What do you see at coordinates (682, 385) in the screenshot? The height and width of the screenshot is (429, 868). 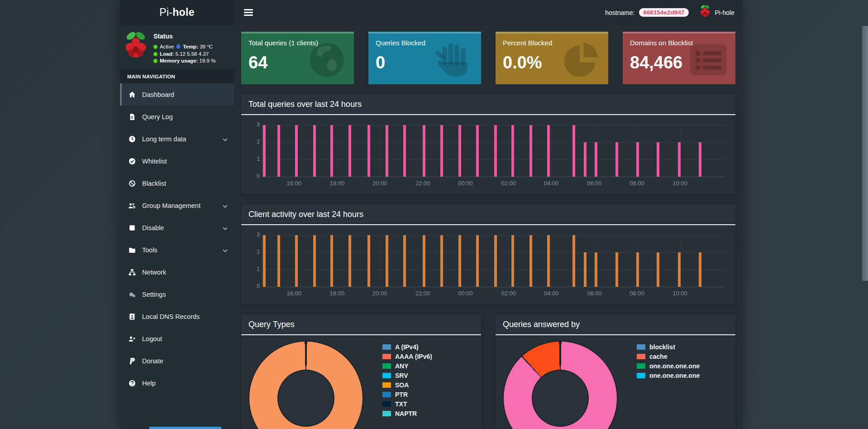 I see `queries-answered-legend: blocklistcacheone.one.one.oneone.one.one…` at bounding box center [682, 385].